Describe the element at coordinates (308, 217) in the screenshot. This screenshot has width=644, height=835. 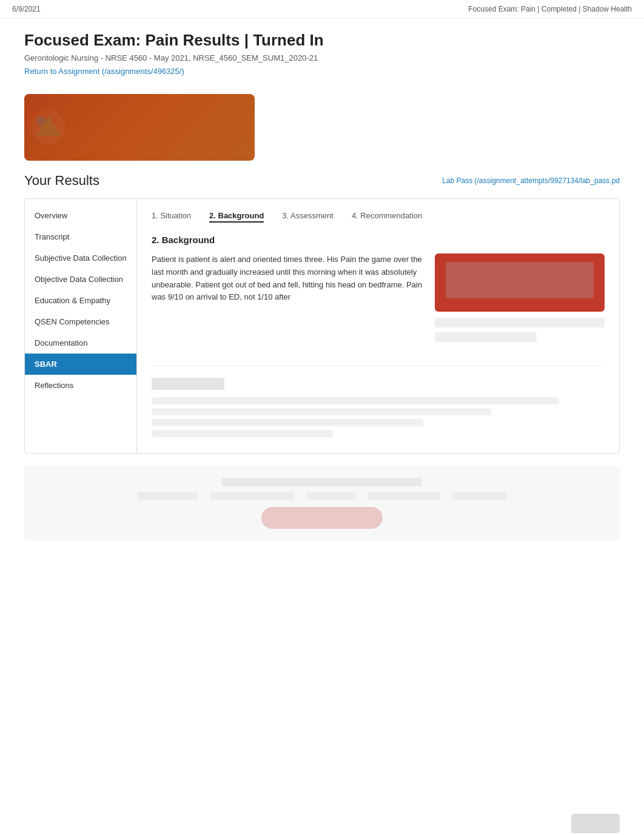
I see `sbar-nav-assessment: 3. Assessment` at that location.